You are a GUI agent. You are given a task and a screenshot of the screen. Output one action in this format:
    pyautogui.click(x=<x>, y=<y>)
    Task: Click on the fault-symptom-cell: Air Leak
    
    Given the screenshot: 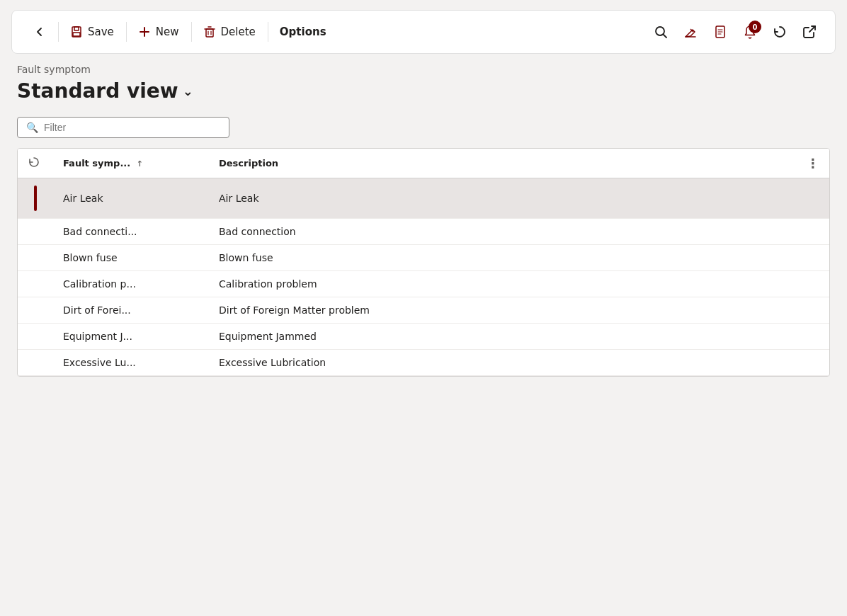 What is the action you would take?
    pyautogui.click(x=131, y=198)
    